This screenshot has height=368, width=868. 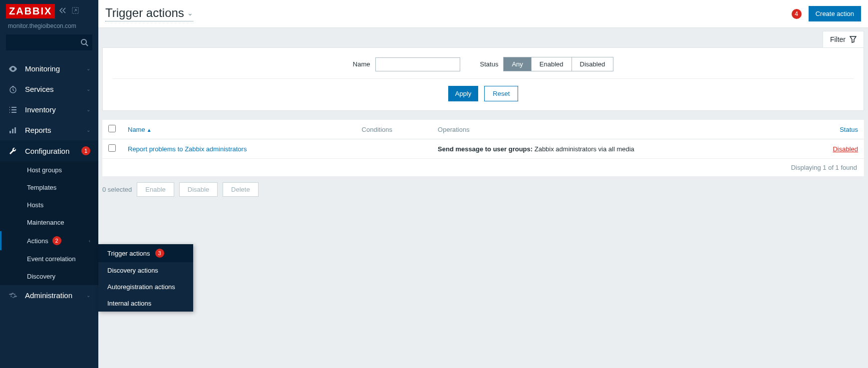 I want to click on header-badge: 4, so click(x=797, y=14).